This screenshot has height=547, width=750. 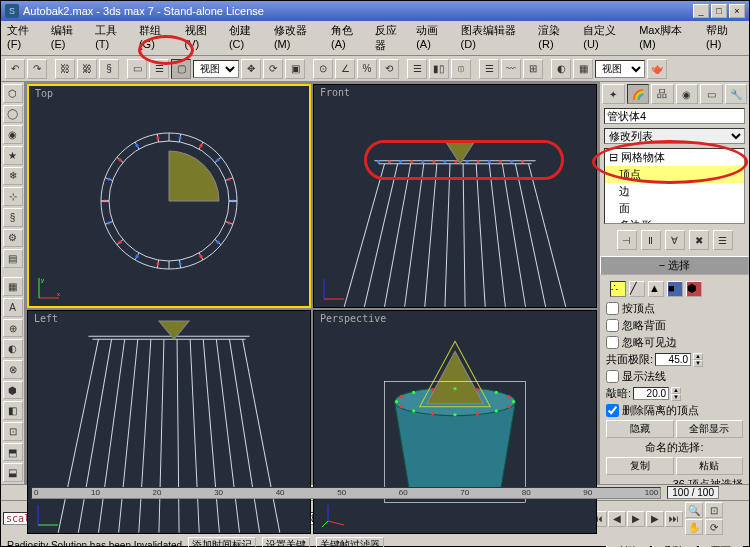 I want to click on normal-scale-input, so click(x=651, y=394).